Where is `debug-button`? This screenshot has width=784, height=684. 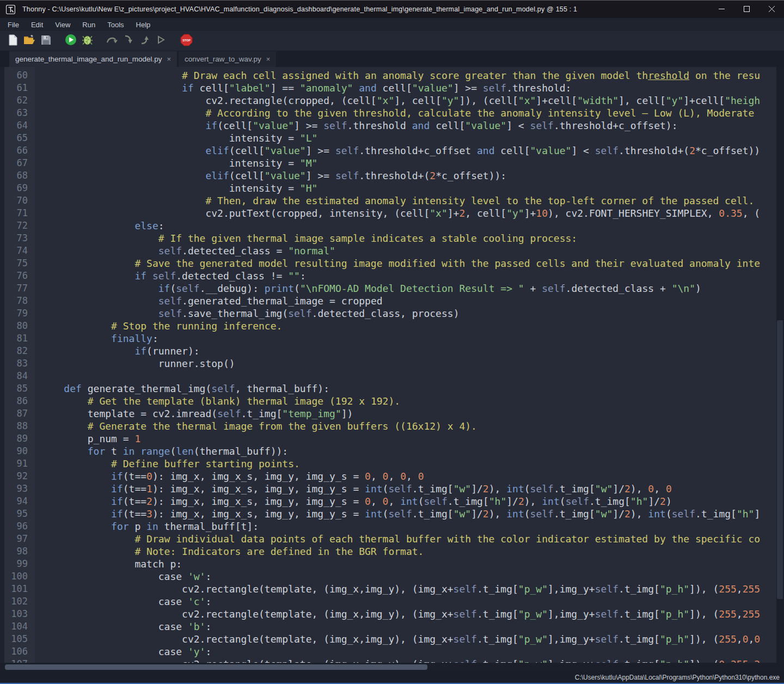 debug-button is located at coordinates (87, 41).